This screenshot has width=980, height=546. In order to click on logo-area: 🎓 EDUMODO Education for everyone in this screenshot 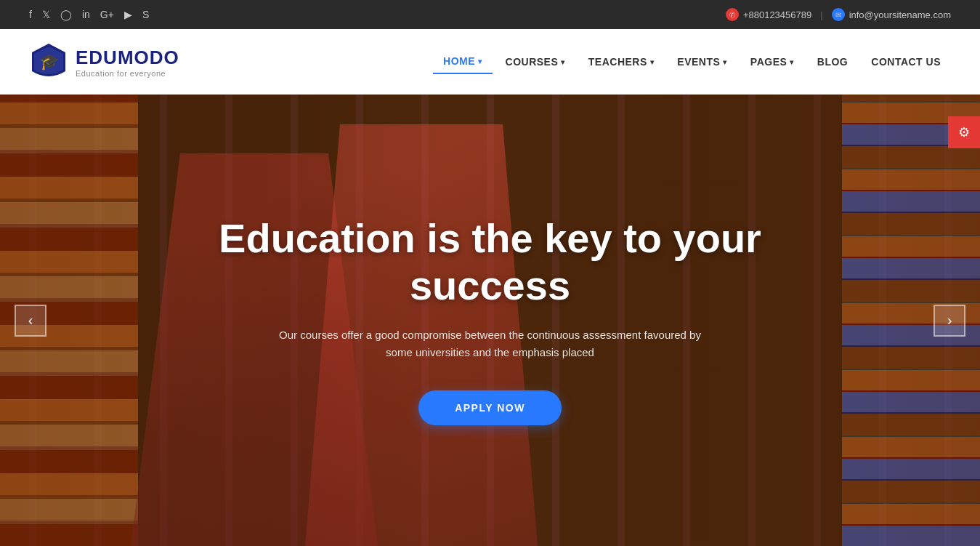, I will do `click(105, 62)`.